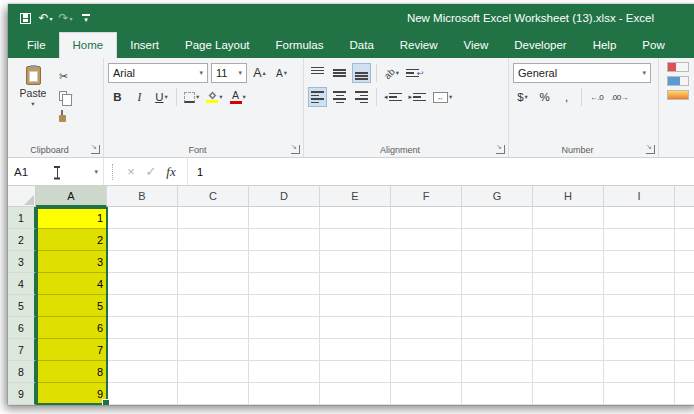  What do you see at coordinates (284, 262) in the screenshot?
I see `cell-D3` at bounding box center [284, 262].